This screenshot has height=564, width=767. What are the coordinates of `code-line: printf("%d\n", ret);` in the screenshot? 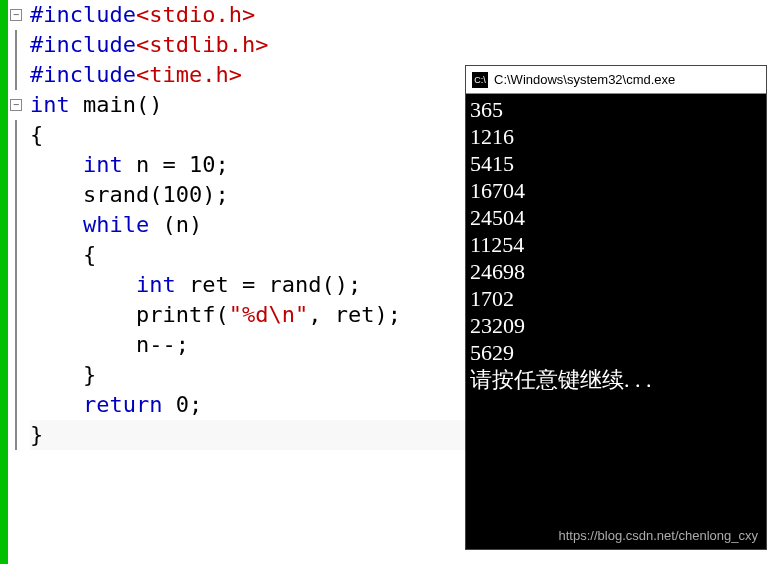 It's located at (250, 315).